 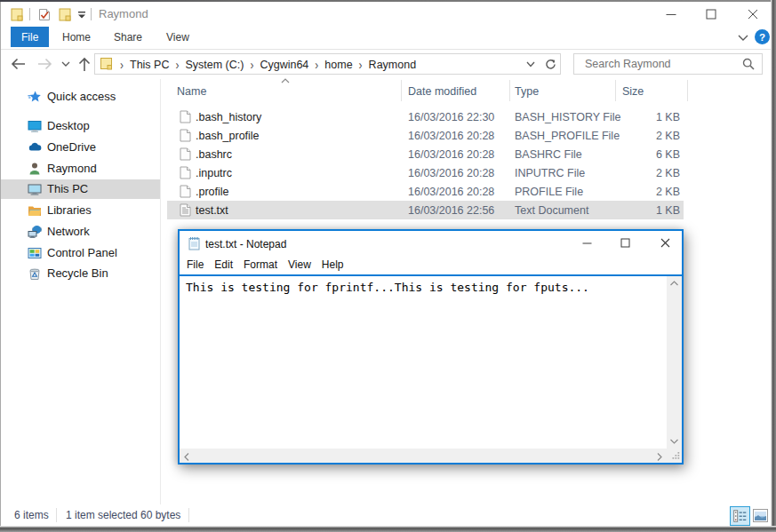 What do you see at coordinates (80, 210) in the screenshot?
I see `sidebar-item-libraries: Libraries` at bounding box center [80, 210].